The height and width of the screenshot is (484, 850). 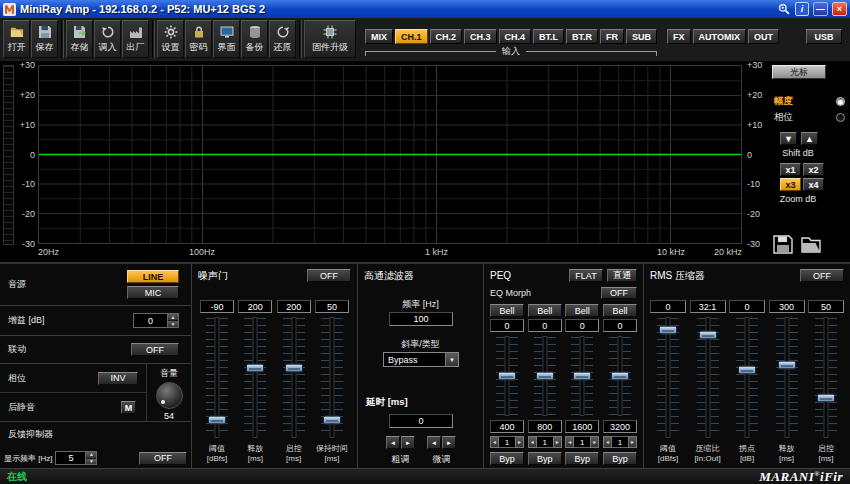 I want to click on delay-coarse-nudge: ◄ ►, so click(x=400, y=442).